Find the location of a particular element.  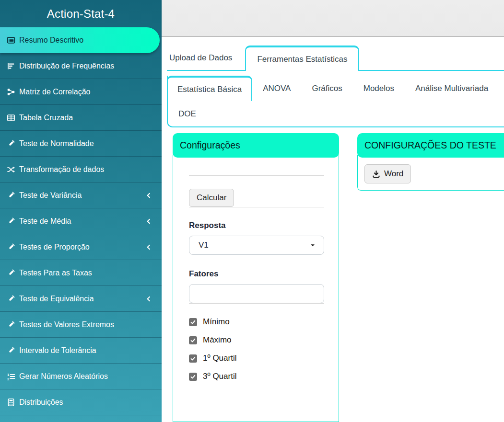

calculator-icon is located at coordinates (11, 402).